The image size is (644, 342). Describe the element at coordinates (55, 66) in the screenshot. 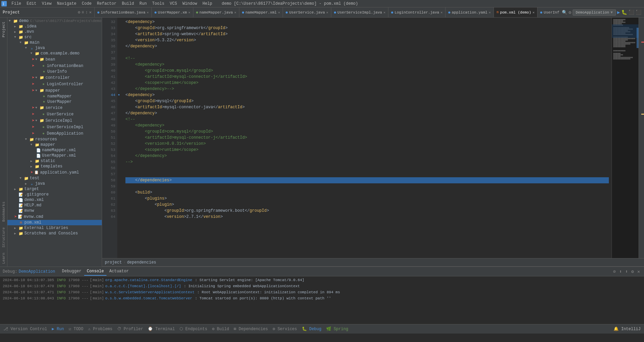

I see `tree-item-informationbean: ➤ ● informationBean` at that location.